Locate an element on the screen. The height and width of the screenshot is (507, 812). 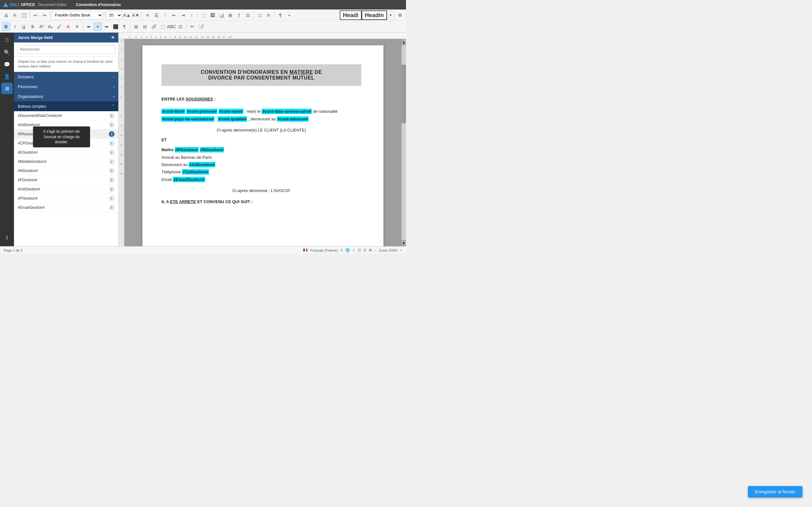
language-dropdown-icon: ∧ is located at coordinates (342, 250).